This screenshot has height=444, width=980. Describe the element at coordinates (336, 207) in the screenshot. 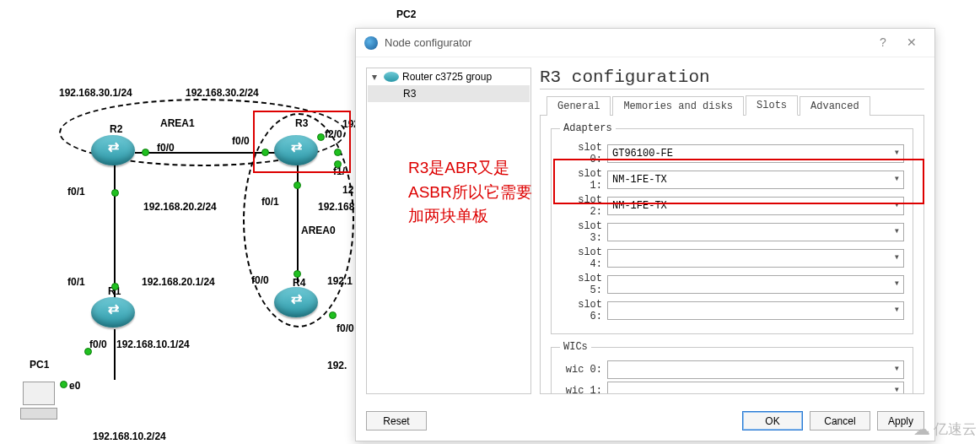

I see `ip-r3-below: 192.168` at that location.